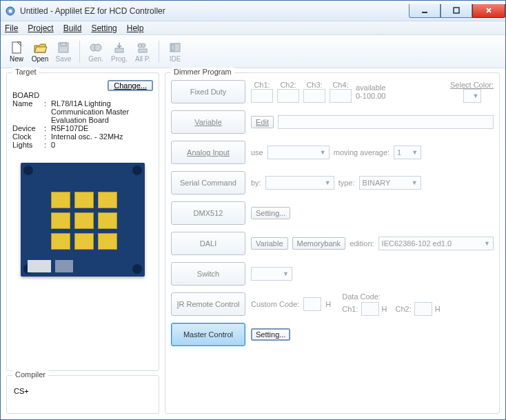  Describe the element at coordinates (96, 48) in the screenshot. I see `gen-icon` at that location.